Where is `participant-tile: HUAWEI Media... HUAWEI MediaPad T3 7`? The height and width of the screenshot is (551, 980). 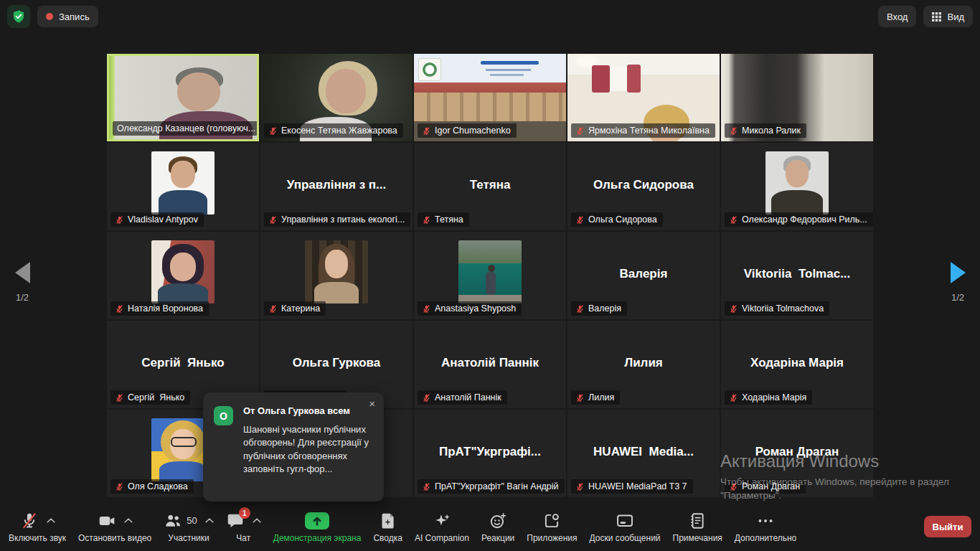
participant-tile: HUAWEI Media... HUAWEI MediaPad T3 7 is located at coordinates (644, 453).